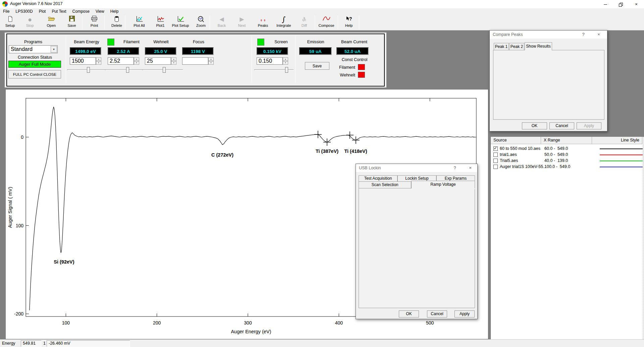  What do you see at coordinates (605, 4) in the screenshot?
I see `minimize-button` at bounding box center [605, 4].